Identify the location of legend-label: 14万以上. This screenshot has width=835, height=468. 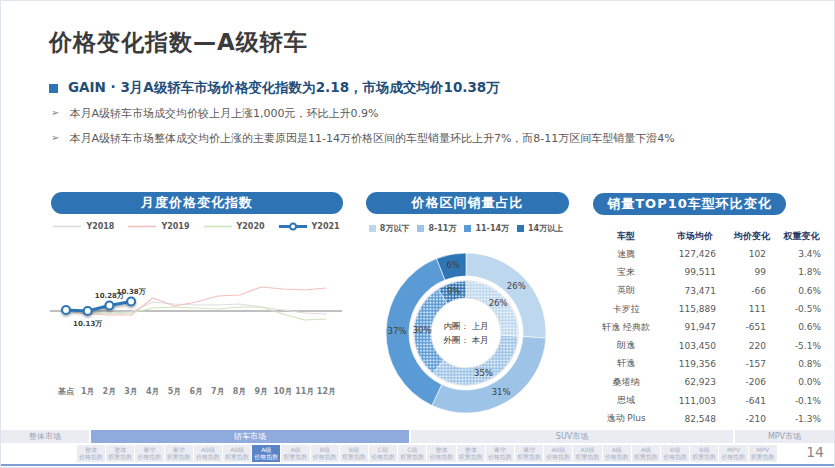
(546, 228).